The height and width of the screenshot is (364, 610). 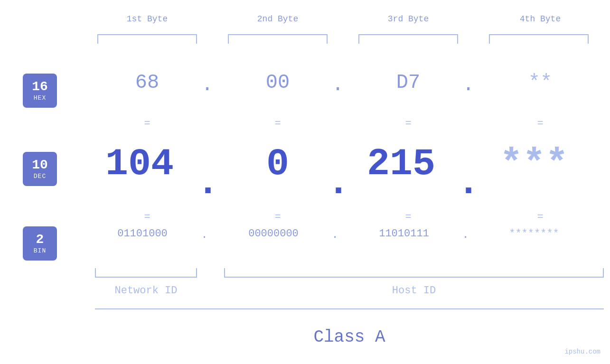 I want to click on dec-val-4: ***, so click(x=534, y=164).